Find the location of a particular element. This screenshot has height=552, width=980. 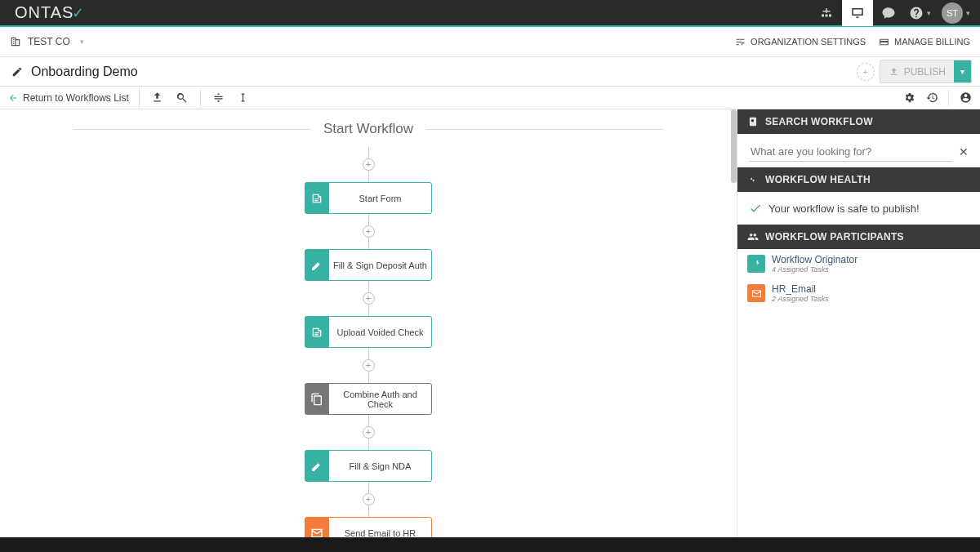

health-message-row: Your workflow is safe to publish! is located at coordinates (859, 208).